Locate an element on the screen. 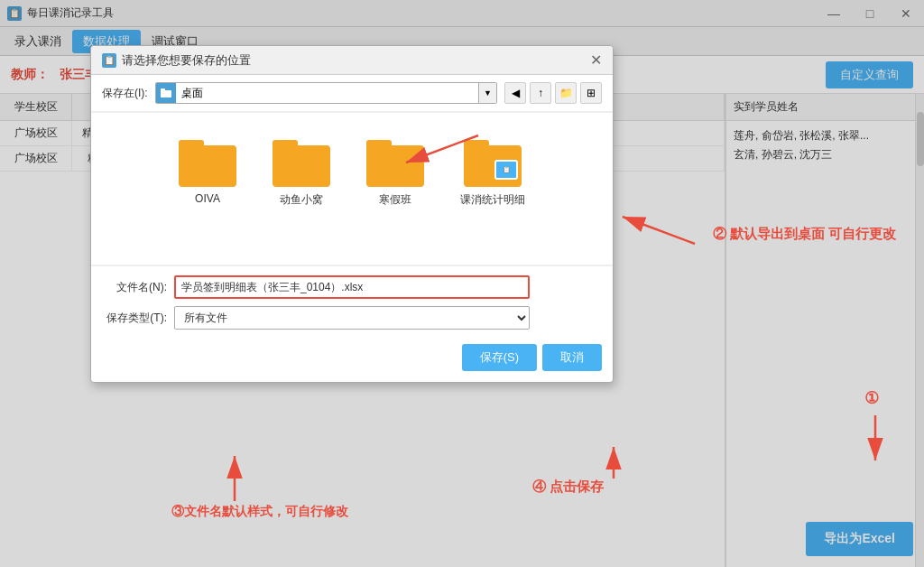  folder-stats-icon: 📋 is located at coordinates (493, 163).